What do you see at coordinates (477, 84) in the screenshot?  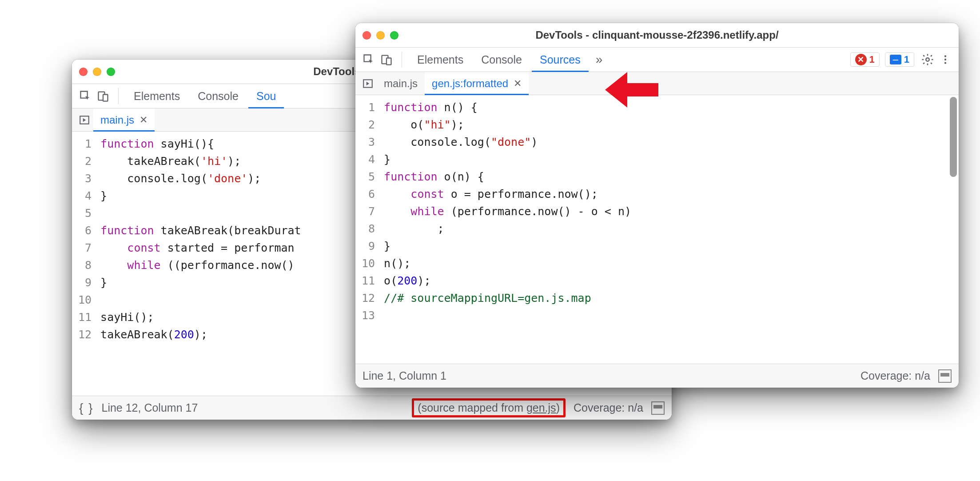 I see `file-tab-gen-js-formatted: gen.js:formatted ✕` at bounding box center [477, 84].